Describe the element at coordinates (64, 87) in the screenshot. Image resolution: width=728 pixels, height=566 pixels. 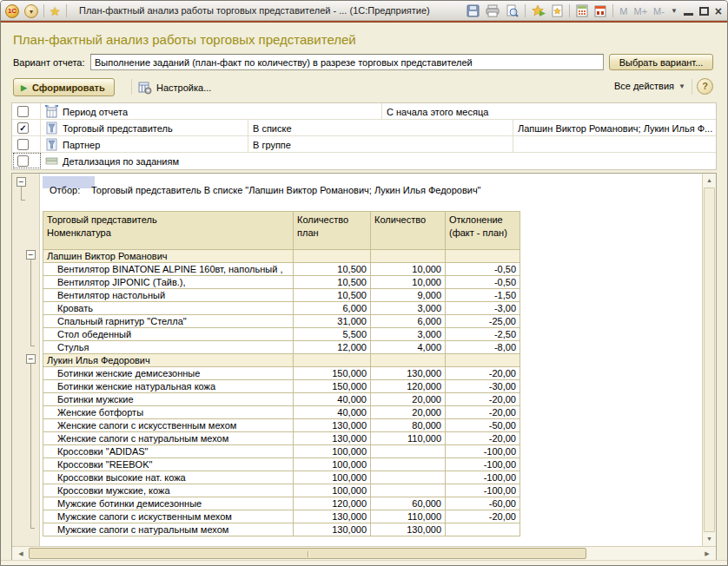
I see `generate-button: ▶ Сформировать` at that location.